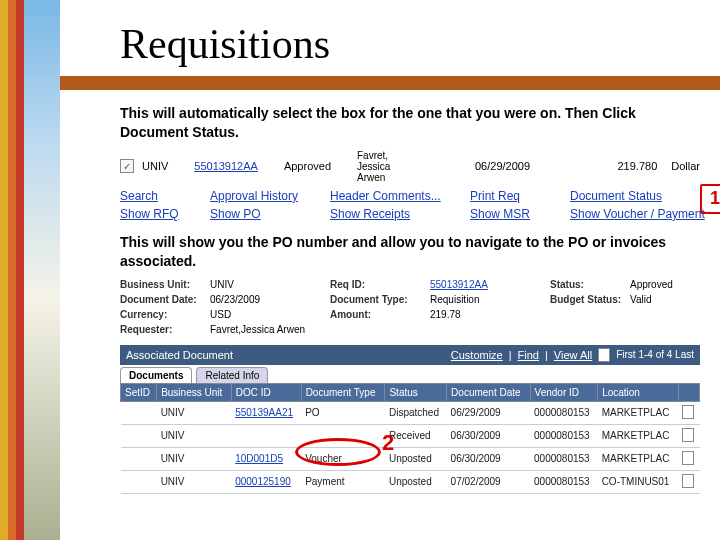 This screenshot has width=720, height=540. I want to click on cell-docid-link: 10D001D5, so click(266, 458).